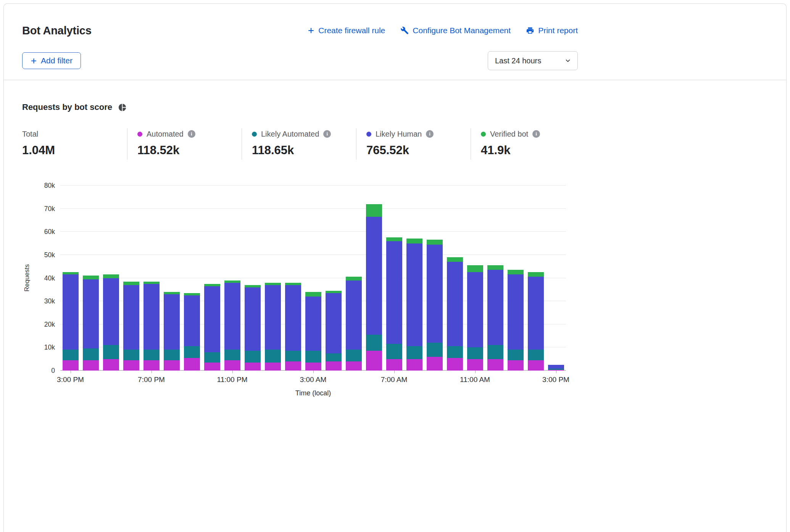  Describe the element at coordinates (552, 31) in the screenshot. I see `print-report-link: Print report` at that location.